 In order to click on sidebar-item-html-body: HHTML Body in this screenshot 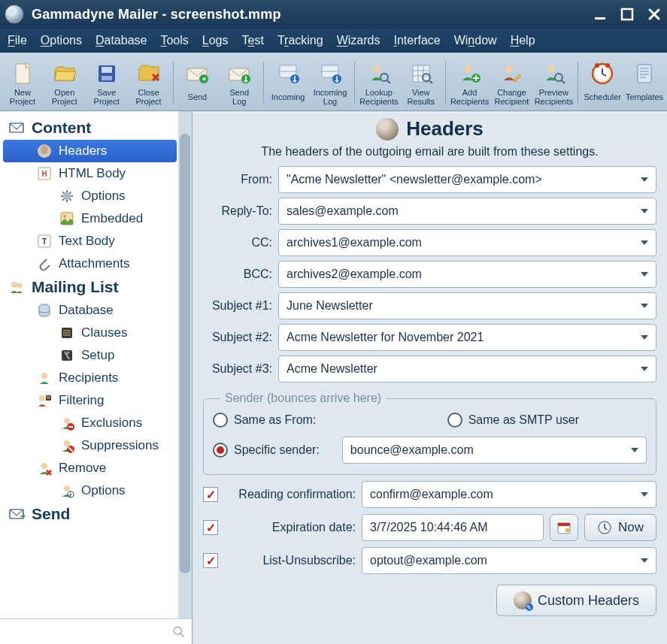, I will do `click(90, 174)`.